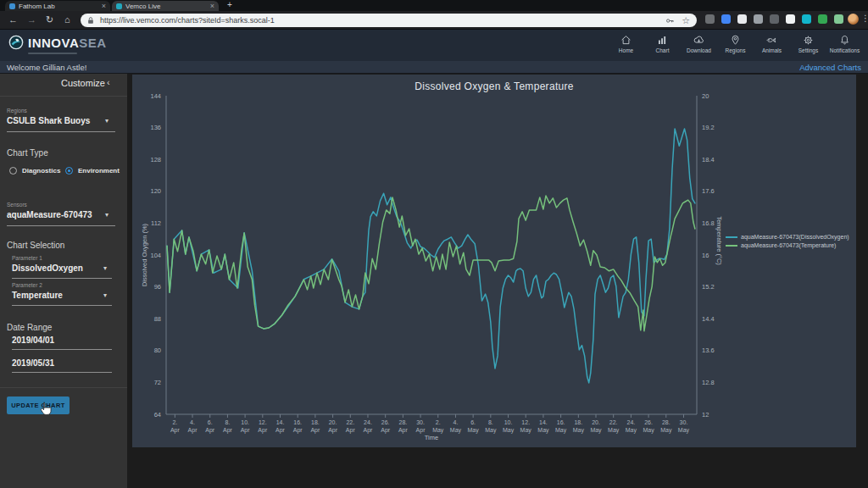  What do you see at coordinates (831, 68) in the screenshot?
I see `advanced-charts-link: Advanced Charts` at bounding box center [831, 68].